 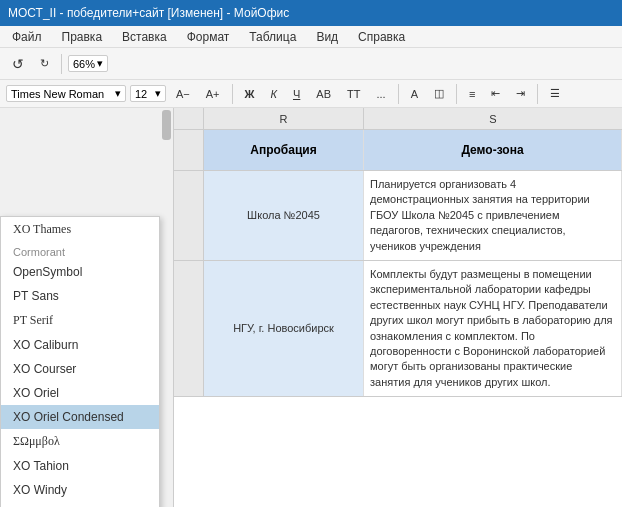 What do you see at coordinates (493, 118) in the screenshot?
I see `col-header-s: S` at bounding box center [493, 118].